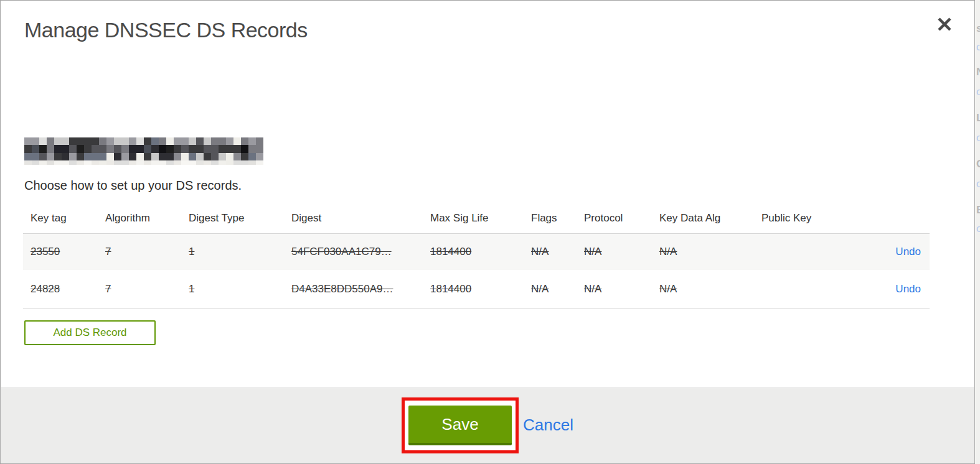  Describe the element at coordinates (978, 29) in the screenshot. I see `background-text-fragment: s` at that location.